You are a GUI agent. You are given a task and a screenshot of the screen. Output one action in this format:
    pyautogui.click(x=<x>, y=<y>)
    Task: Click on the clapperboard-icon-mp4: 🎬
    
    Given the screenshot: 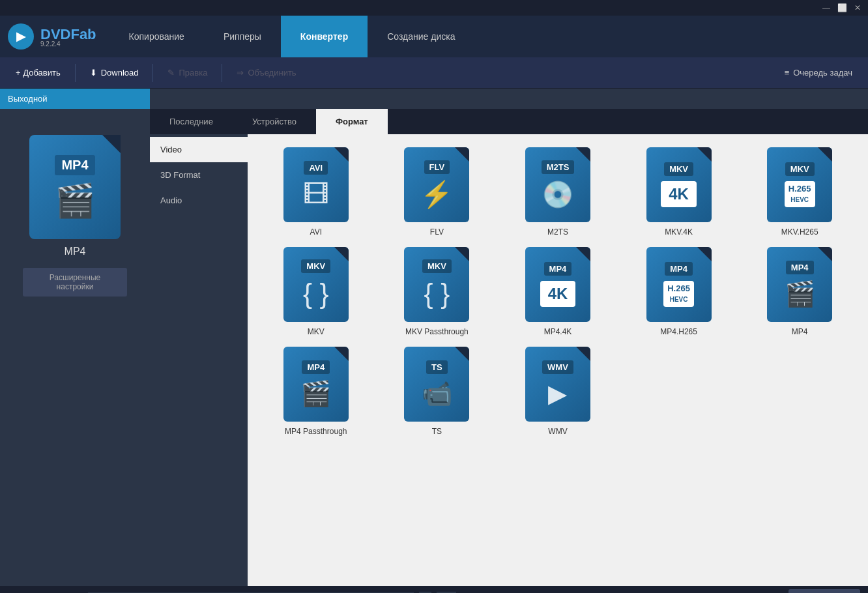 What is the action you would take?
    pyautogui.click(x=800, y=294)
    